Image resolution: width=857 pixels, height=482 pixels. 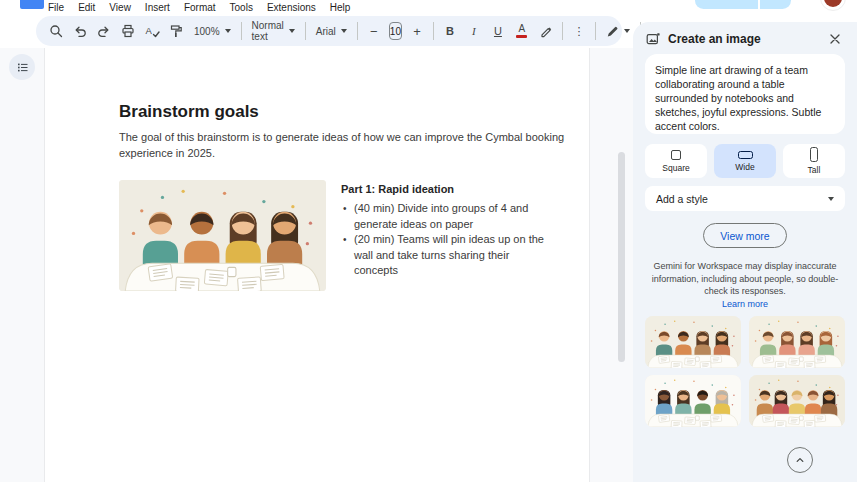 I want to click on doc-inline-image, so click(x=222, y=236).